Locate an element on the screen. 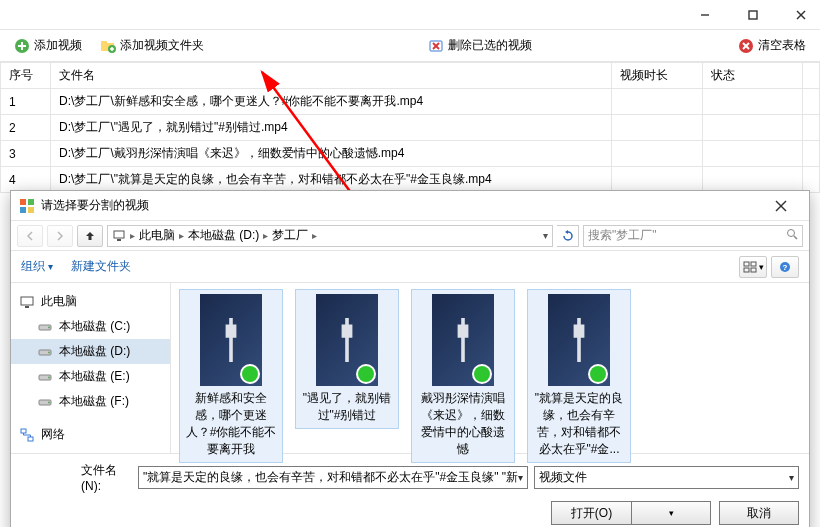 The height and width of the screenshot is (527, 820). filename-input: "就算是天定的良缘，也会有辛苦，对和错都不必太在乎"#金玉良缘" "新 ▾ is located at coordinates (333, 478).